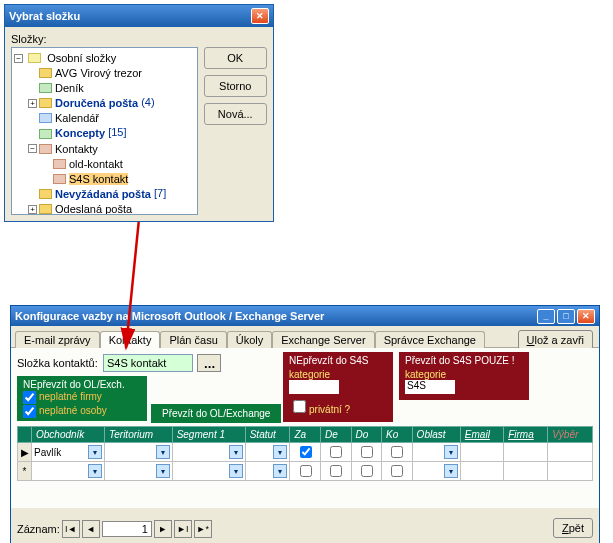 This screenshot has height=543, width=613. What do you see at coordinates (76, 149) in the screenshot?
I see `tree-item-label: Kontakty` at bounding box center [76, 149].